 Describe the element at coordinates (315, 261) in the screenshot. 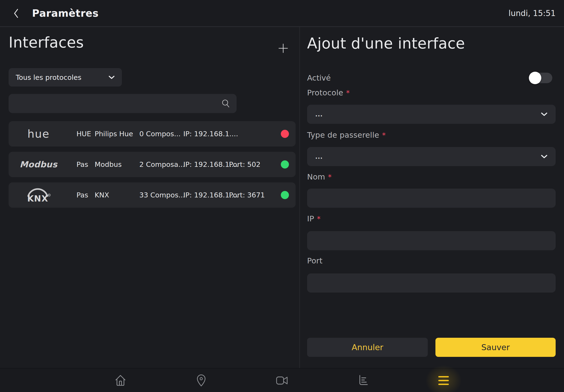

I see `port-label: Port` at that location.